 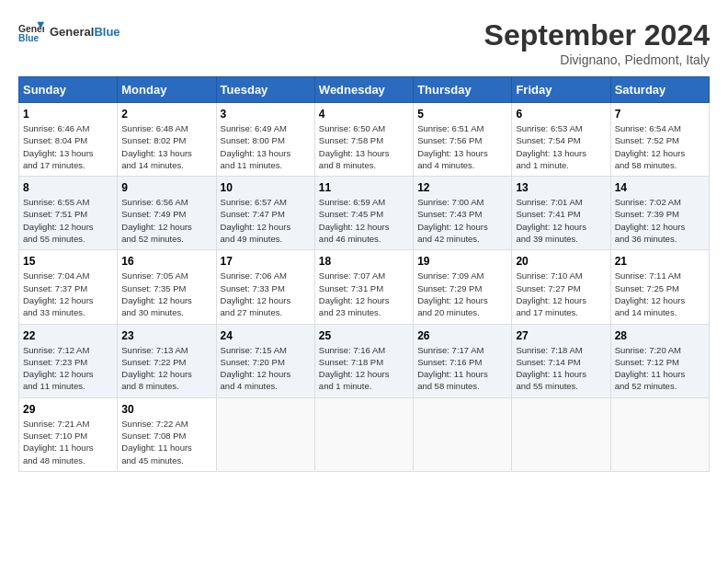 I want to click on day-info: Sunrise: 7:16 AM Sunset: 7:18 PM Dayligh…, so click(x=364, y=368).